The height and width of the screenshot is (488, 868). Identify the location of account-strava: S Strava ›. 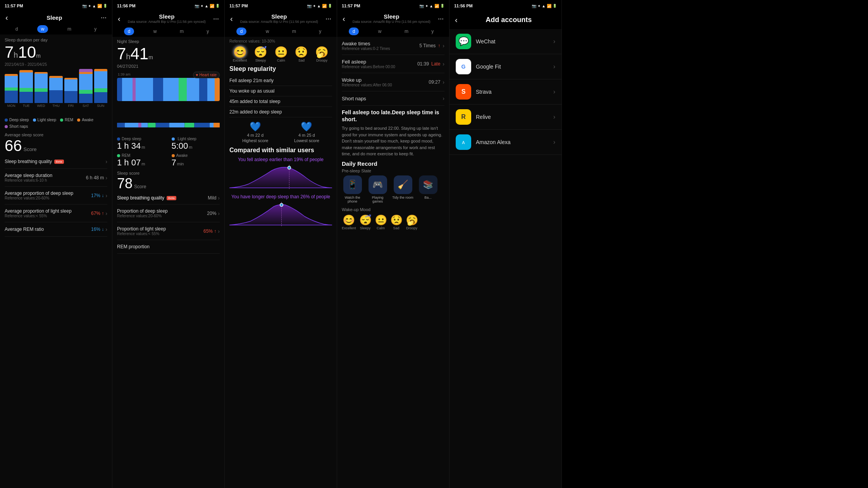
(505, 92).